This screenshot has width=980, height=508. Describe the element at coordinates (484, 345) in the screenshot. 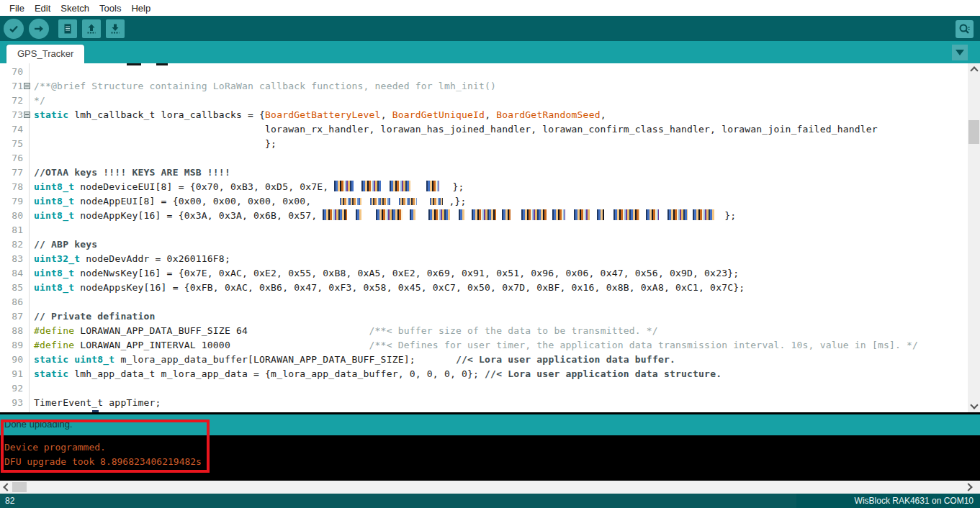

I see `code-line: 89#define LORAWAN_APP_INTERVAL 10000 /**…` at that location.